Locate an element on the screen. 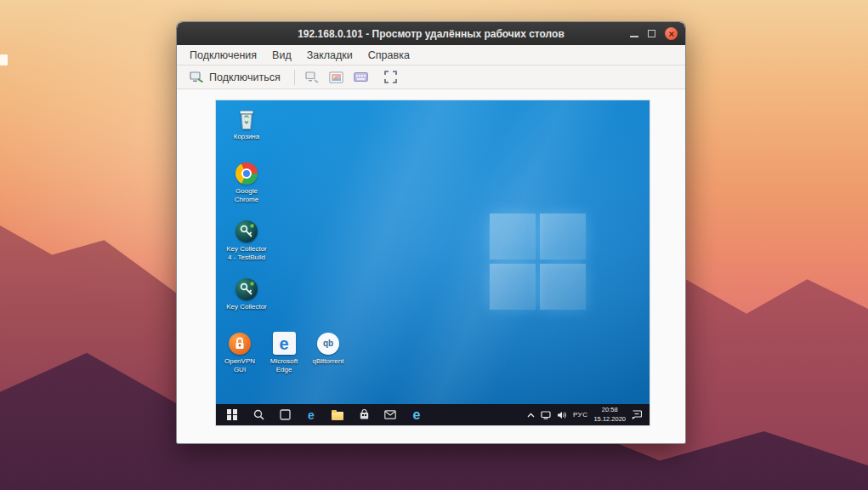  language-indicator: РУС is located at coordinates (581, 415).